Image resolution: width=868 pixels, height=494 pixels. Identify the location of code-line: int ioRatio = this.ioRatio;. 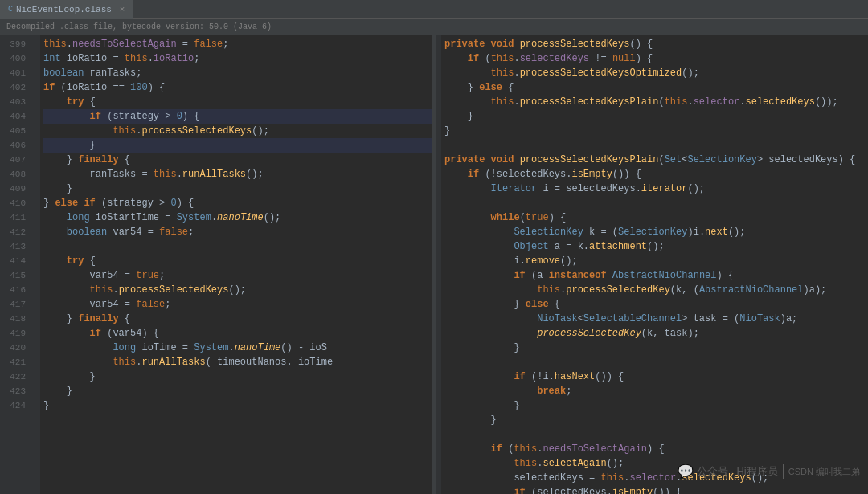
(238, 59).